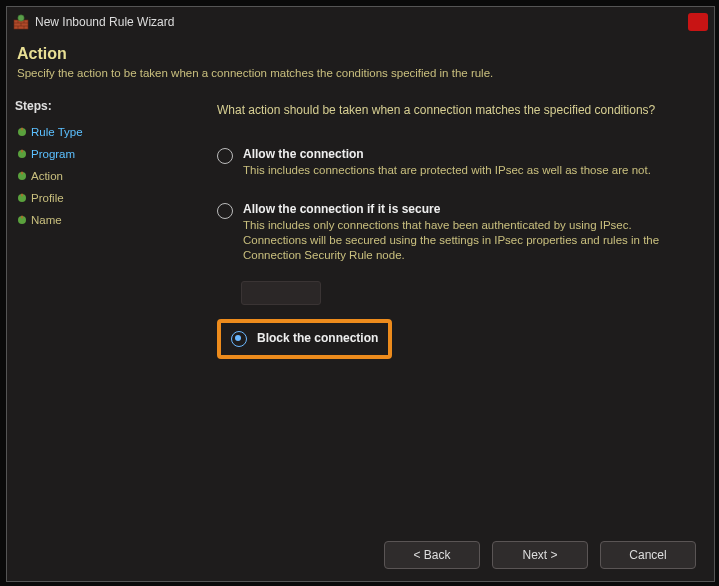  Describe the element at coordinates (360, 22) in the screenshot. I see `titlebar: New Inbound Rule Wizard` at that location.